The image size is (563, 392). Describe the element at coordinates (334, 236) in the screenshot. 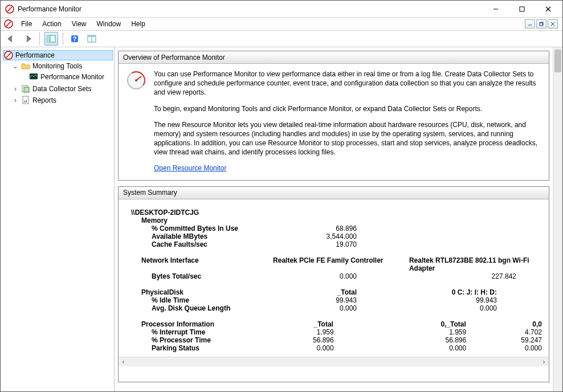

I see `metric-row: Available MBytes3,544.000` at that location.